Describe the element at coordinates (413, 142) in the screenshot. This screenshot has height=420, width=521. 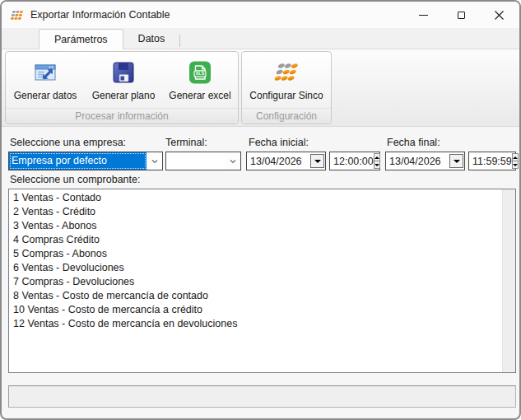
I see `end-date-label: Fecha final:` at that location.